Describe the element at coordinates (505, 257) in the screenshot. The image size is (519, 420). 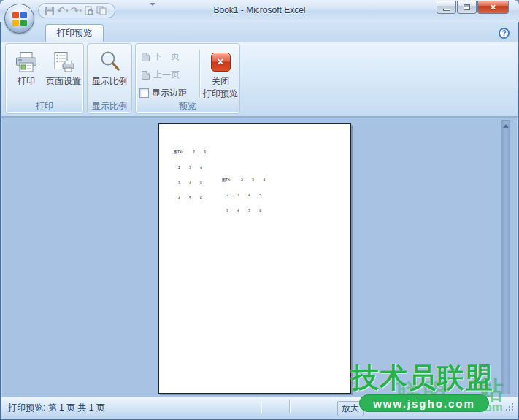
I see `vertical-scrollbar` at that location.